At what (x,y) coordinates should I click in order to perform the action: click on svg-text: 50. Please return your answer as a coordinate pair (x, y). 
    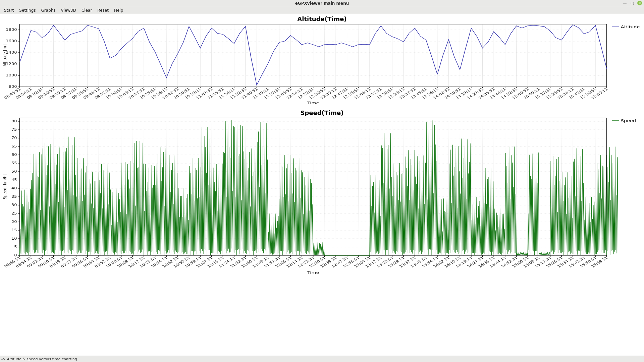
    Looking at the image, I should click on (14, 172).